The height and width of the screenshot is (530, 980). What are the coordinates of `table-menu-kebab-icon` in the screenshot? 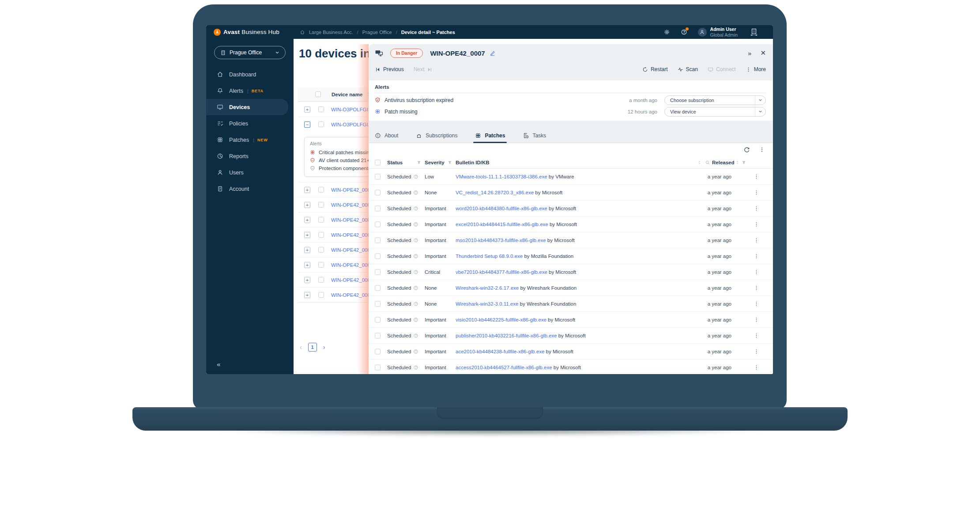 It's located at (762, 150).